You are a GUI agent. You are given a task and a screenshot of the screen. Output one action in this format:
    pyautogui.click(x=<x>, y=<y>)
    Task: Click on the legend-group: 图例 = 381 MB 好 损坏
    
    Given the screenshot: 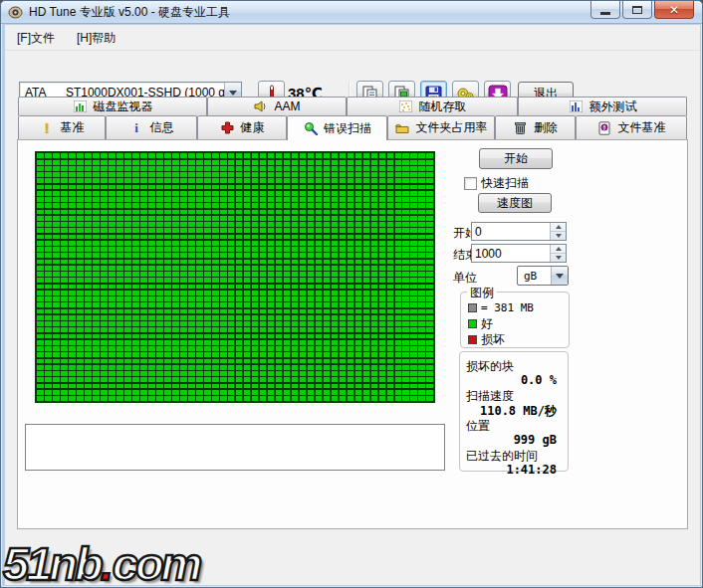 What is the action you would take?
    pyautogui.click(x=515, y=320)
    